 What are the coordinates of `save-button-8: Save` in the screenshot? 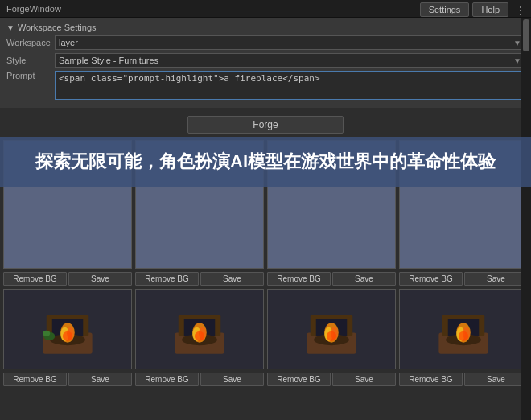 It's located at (496, 380).